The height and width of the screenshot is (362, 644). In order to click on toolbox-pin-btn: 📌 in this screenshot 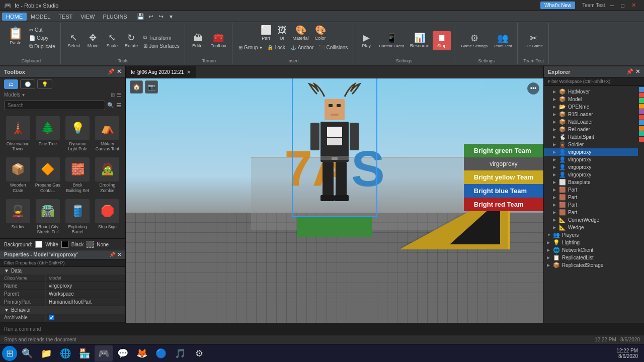, I will do `click(111, 71)`.